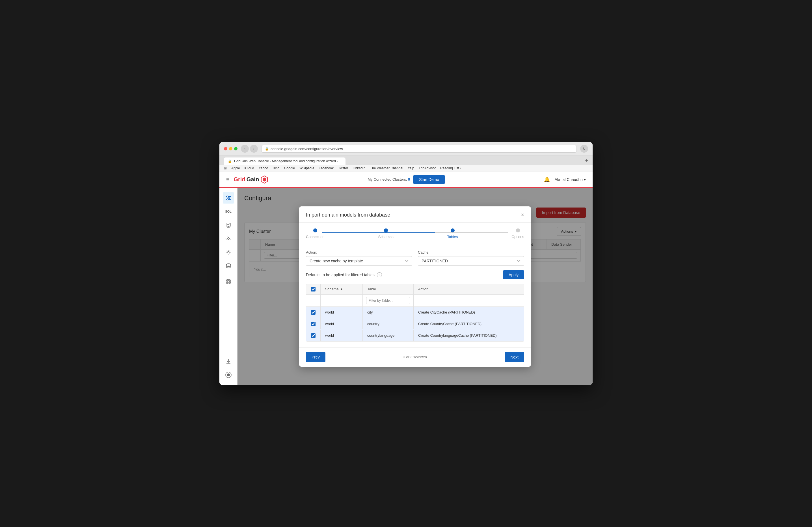 This screenshot has width=812, height=527. I want to click on bookmark-bing: Bing, so click(276, 168).